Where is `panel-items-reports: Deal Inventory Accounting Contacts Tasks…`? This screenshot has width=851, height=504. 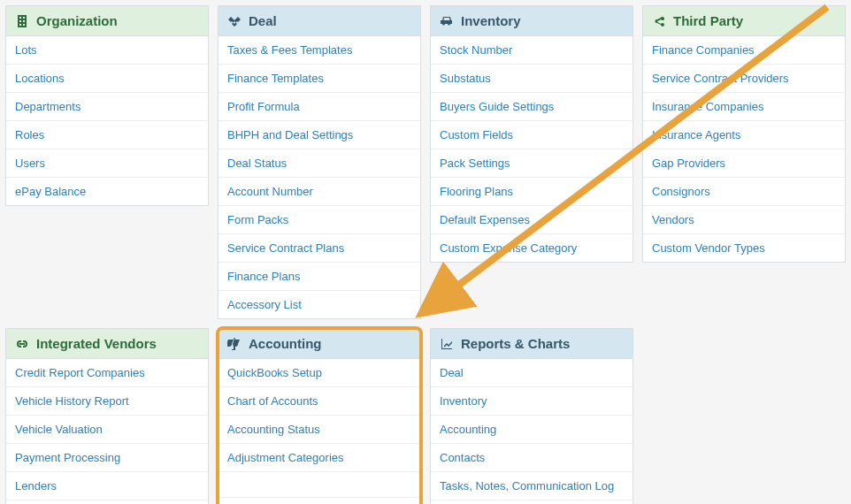 panel-items-reports: Deal Inventory Accounting Contacts Tasks… is located at coordinates (532, 431).